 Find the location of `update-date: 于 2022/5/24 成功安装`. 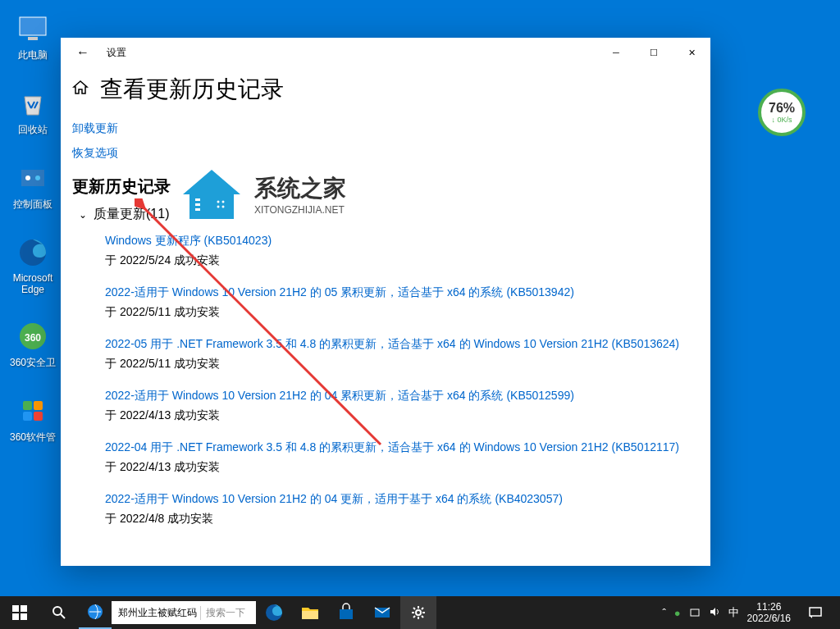

update-date: 于 2022/5/24 成功安装 is located at coordinates (396, 261).